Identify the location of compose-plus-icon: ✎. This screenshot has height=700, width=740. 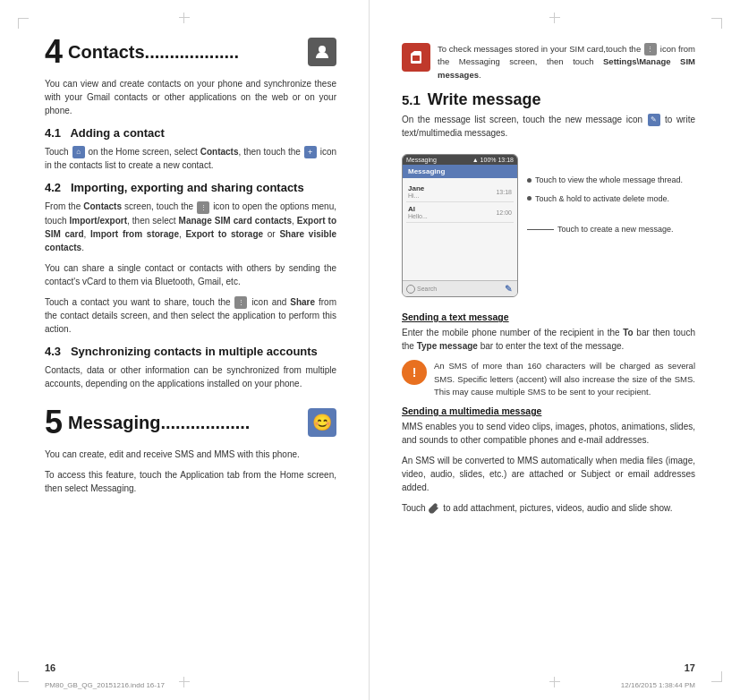
(508, 288).